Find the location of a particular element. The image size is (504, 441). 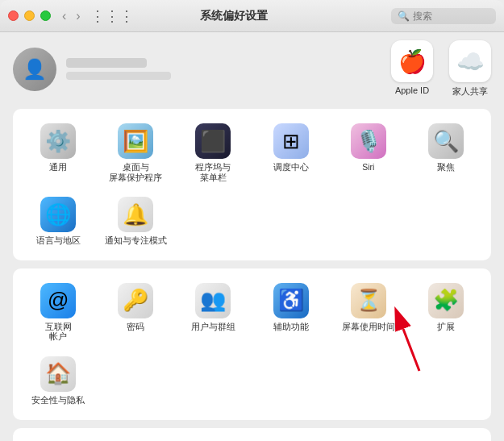

section-3: ⬇️软件更新🌐网络🔷蓝牙🔊声音👆触控 ID⌨️键盘▭触控板🖱️鼠标 is located at coordinates (252, 435).